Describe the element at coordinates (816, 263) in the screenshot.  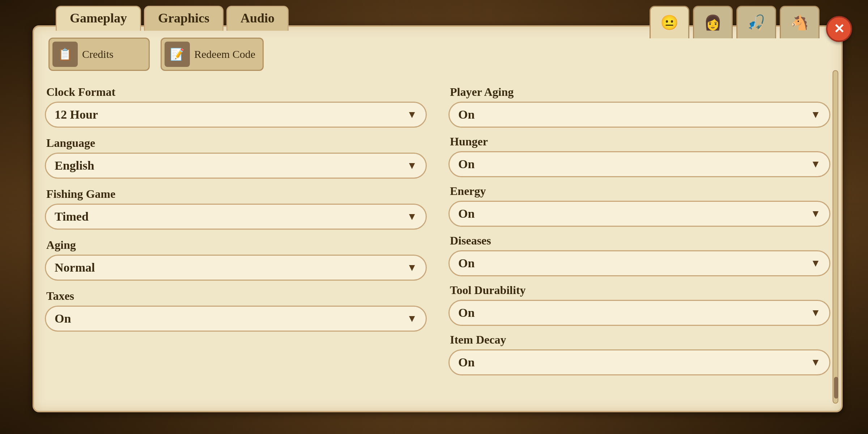
I see `right-dropdown-arrow-3: ▼` at that location.